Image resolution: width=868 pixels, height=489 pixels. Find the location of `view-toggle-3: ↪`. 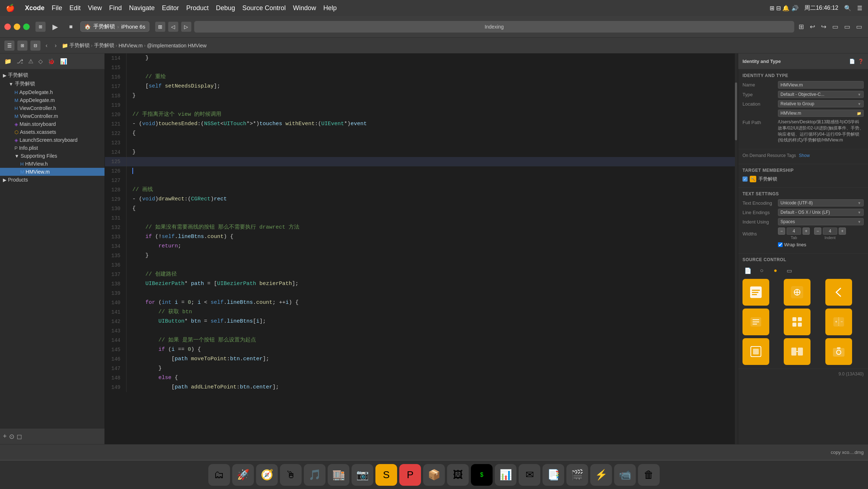

view-toggle-3: ↪ is located at coordinates (824, 27).